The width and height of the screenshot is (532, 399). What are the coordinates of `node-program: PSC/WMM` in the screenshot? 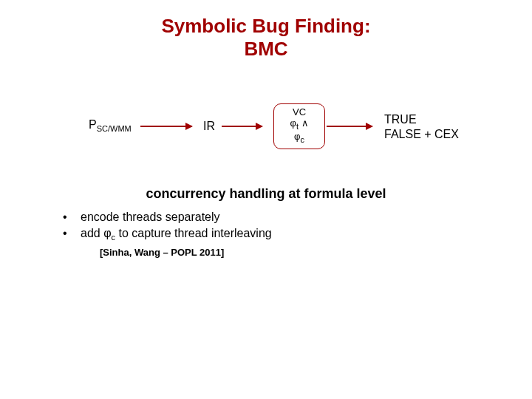 It's located at (110, 126).